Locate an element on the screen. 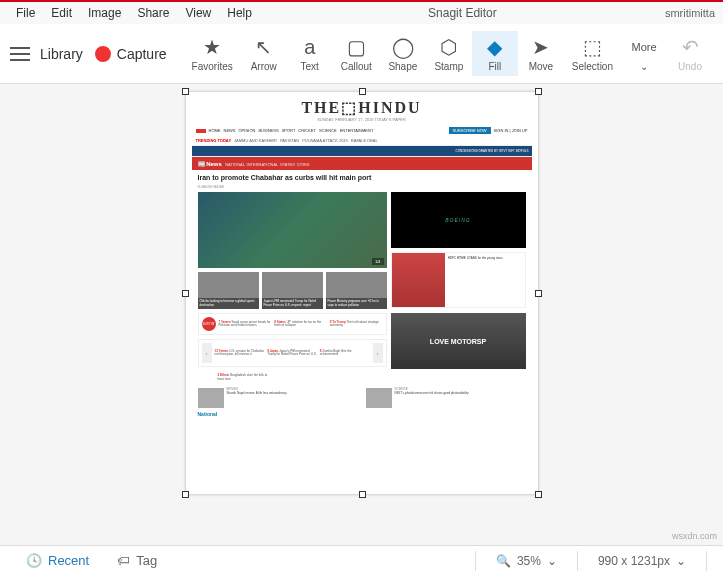  shape-icon: ◯ is located at coordinates (403, 47).